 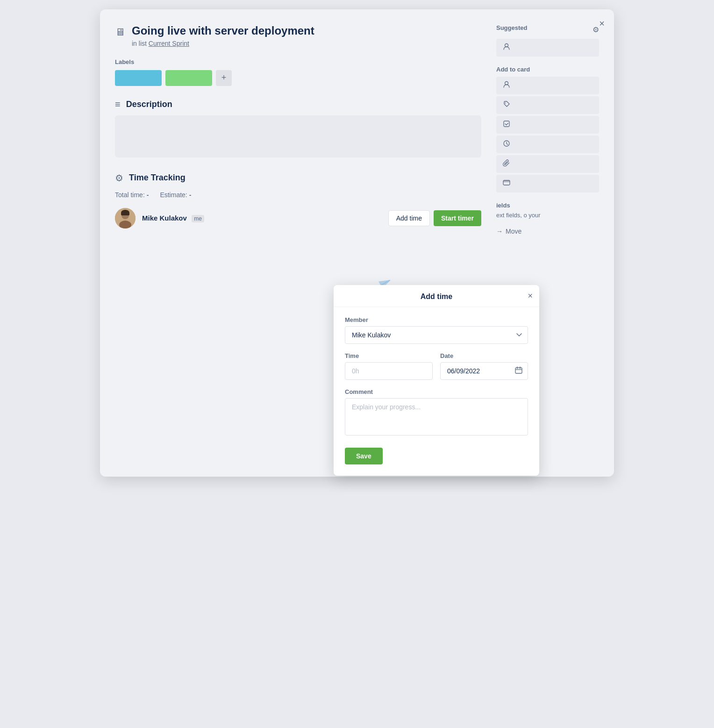 What do you see at coordinates (484, 371) in the screenshot?
I see `date-input` at bounding box center [484, 371].